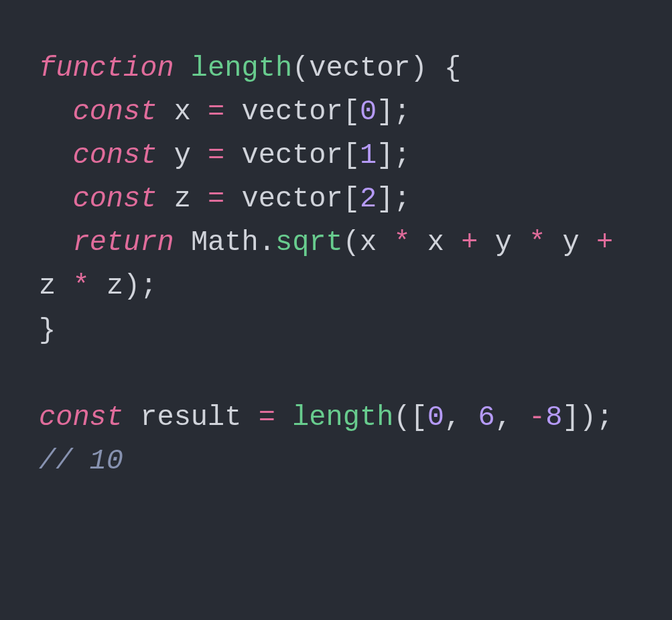 The image size is (672, 620). What do you see at coordinates (225, 243) in the screenshot?
I see `code-token: Math` at bounding box center [225, 243].